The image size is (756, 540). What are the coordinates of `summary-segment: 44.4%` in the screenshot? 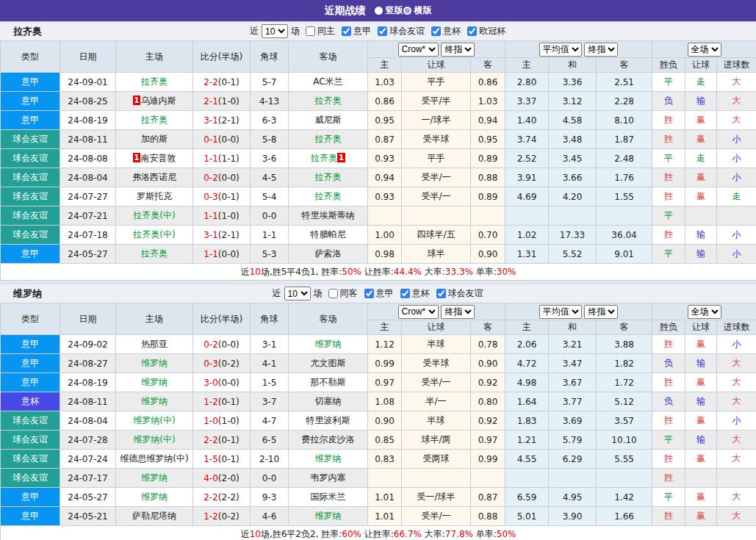 It's located at (408, 272).